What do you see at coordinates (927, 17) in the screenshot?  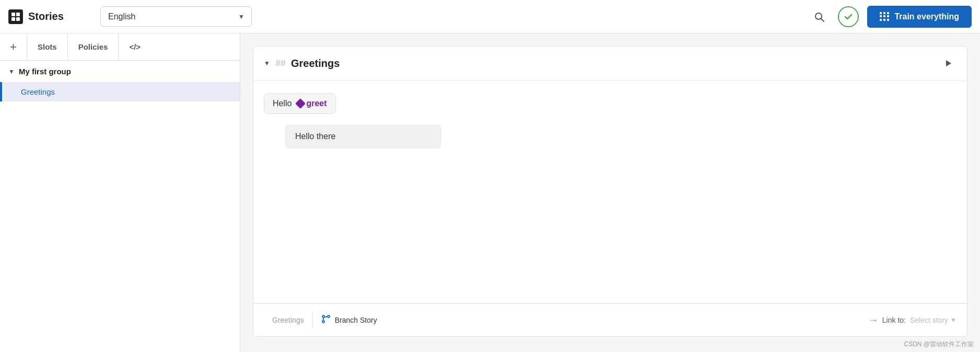 I see `train-button-label: Train everything` at bounding box center [927, 17].